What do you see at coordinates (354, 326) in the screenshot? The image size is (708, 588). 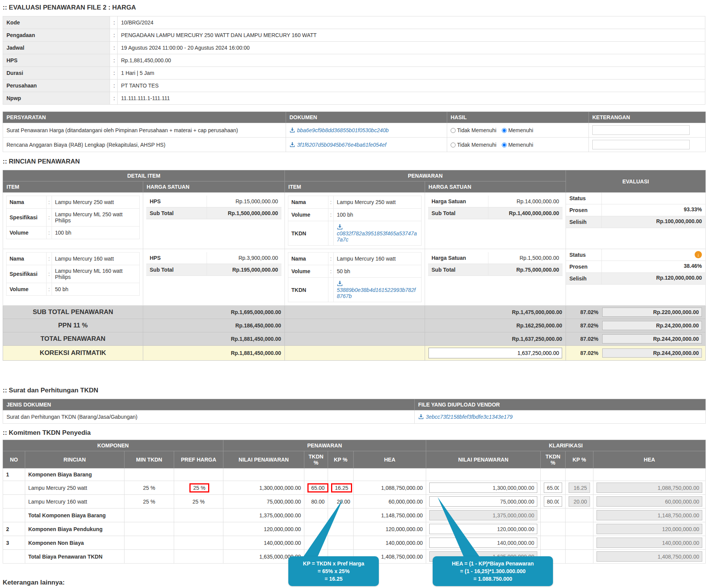 I see `summary-row-ppn: PPN 11 % Rp.186,450,000.00 Rp.162,250,00…` at bounding box center [354, 326].